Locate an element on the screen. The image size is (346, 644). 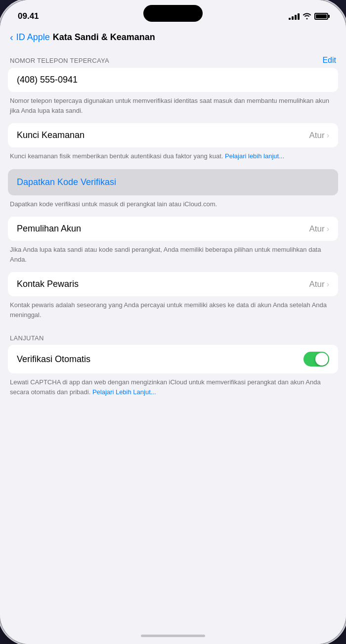
advanced-label: LANJUTAN is located at coordinates (27, 338).